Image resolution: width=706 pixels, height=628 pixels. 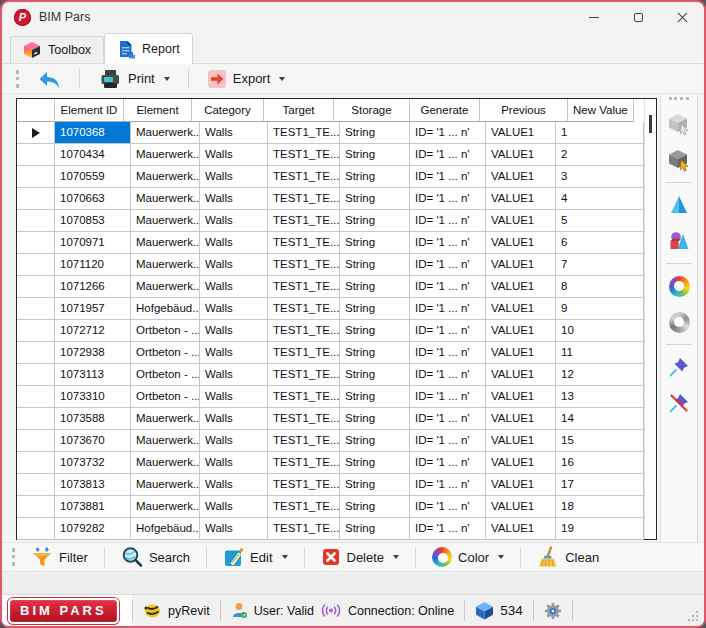 I want to click on close-button, so click(x=682, y=17).